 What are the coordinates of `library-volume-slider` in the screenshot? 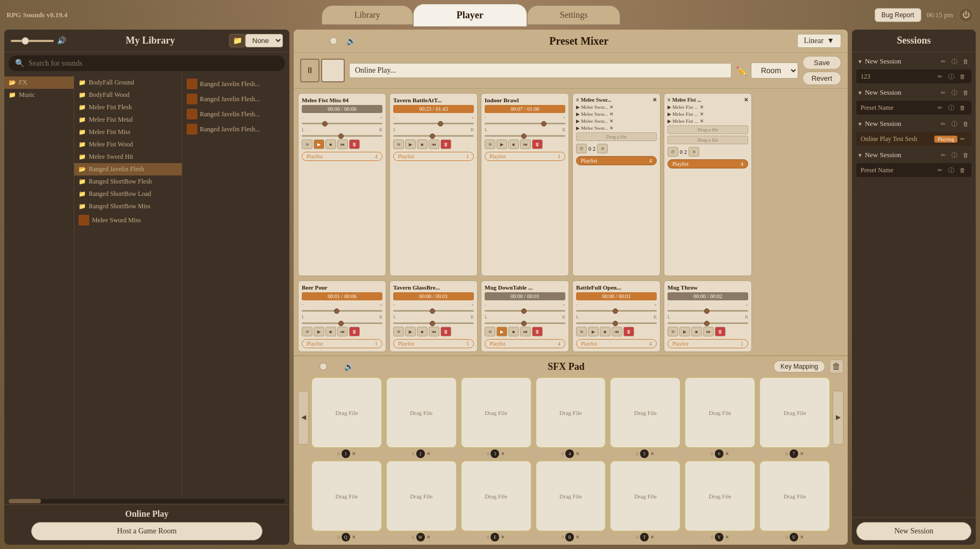 It's located at (32, 41).